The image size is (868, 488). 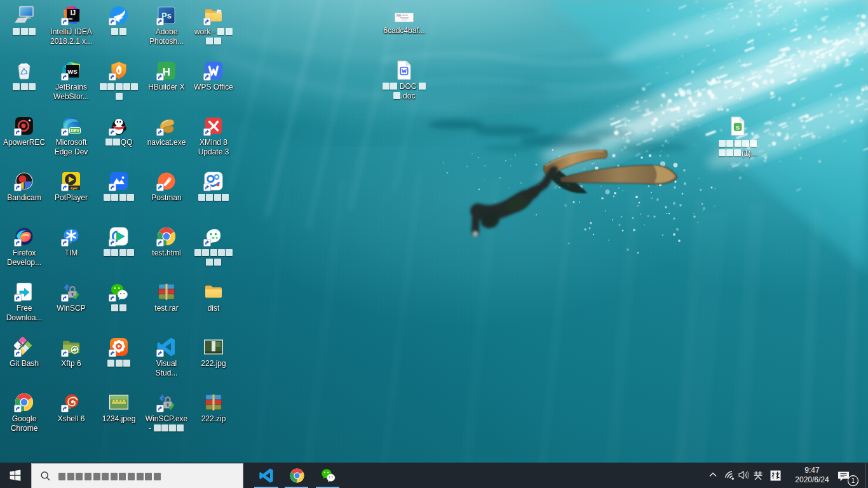 What do you see at coordinates (74, 188) in the screenshot?
I see `svg-text: ayer` at bounding box center [74, 188].